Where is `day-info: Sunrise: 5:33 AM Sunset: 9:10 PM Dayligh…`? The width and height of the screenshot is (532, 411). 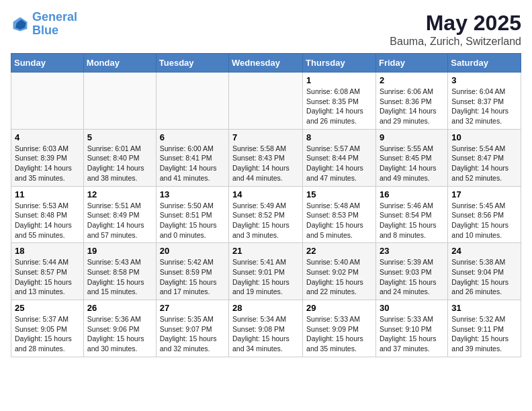 day-info: Sunrise: 5:33 AM Sunset: 9:10 PM Dayligh… is located at coordinates (412, 334).